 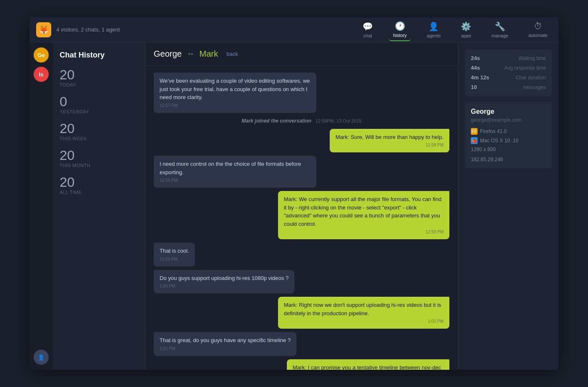 What do you see at coordinates (390, 145) in the screenshot?
I see `msg-time-3: 12:58 PM` at bounding box center [390, 145].